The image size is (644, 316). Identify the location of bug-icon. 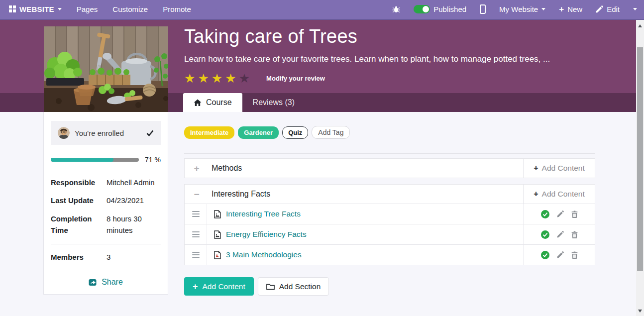
(396, 9).